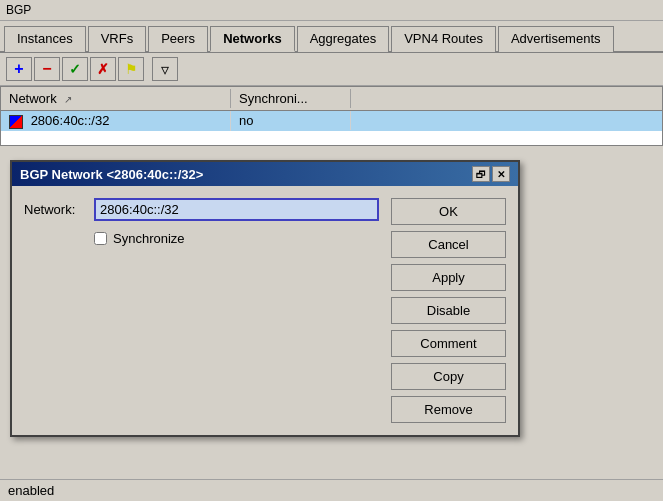 Image resolution: width=663 pixels, height=501 pixels. I want to click on apply-button: Apply, so click(448, 278).